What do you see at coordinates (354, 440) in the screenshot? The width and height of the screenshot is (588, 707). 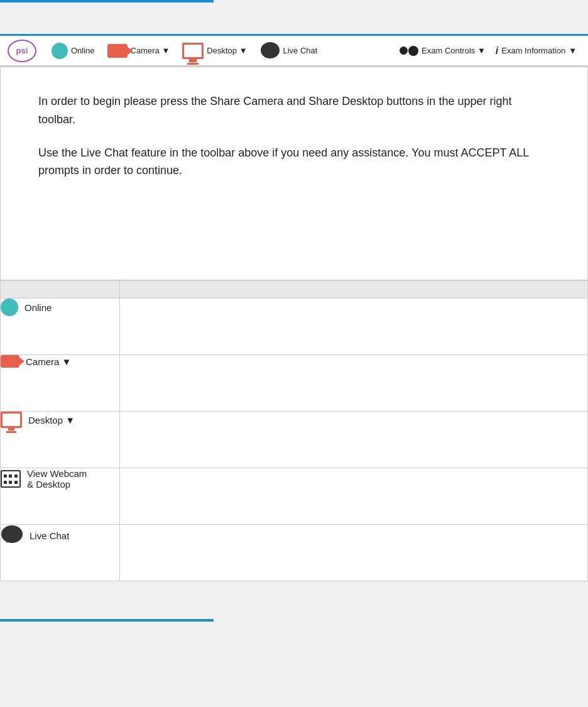 I see `table-content-desktop` at bounding box center [354, 440].